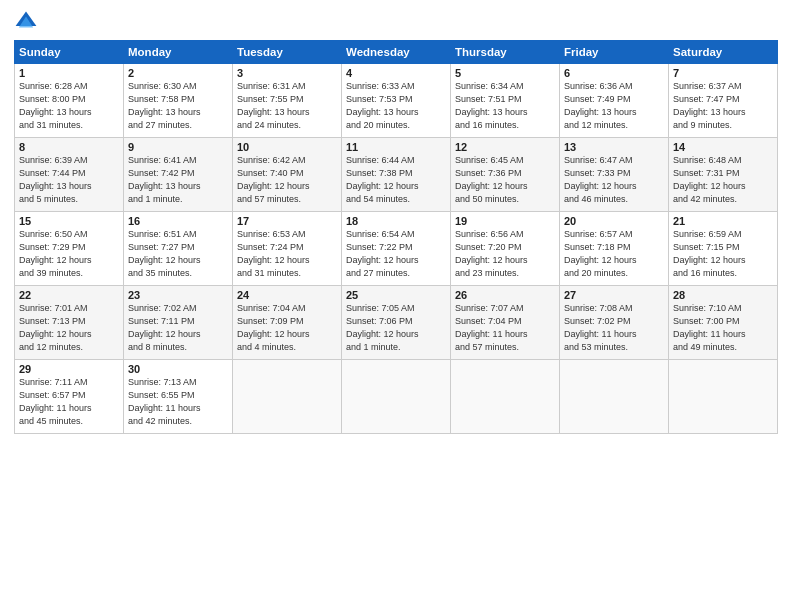 The image size is (792, 612). Describe the element at coordinates (69, 295) in the screenshot. I see `day-number: 22` at that location.